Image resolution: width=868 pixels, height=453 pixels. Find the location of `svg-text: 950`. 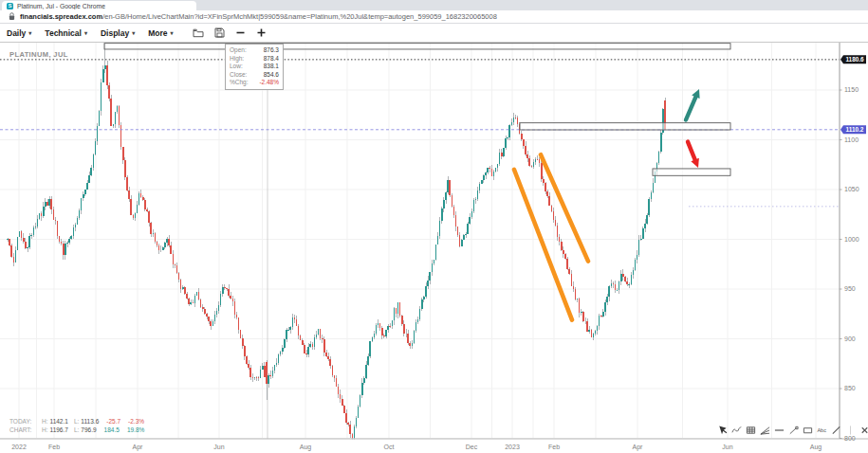

svg-text: 950 is located at coordinates (850, 288).